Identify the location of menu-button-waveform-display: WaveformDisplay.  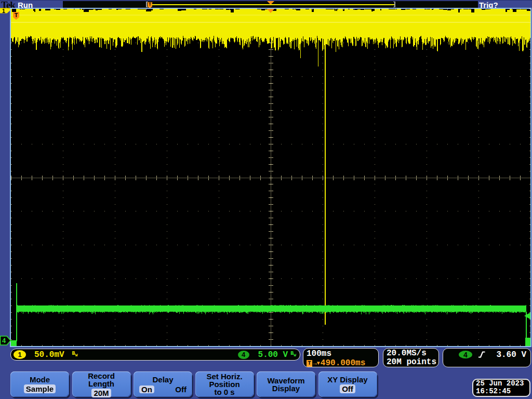
(286, 384).